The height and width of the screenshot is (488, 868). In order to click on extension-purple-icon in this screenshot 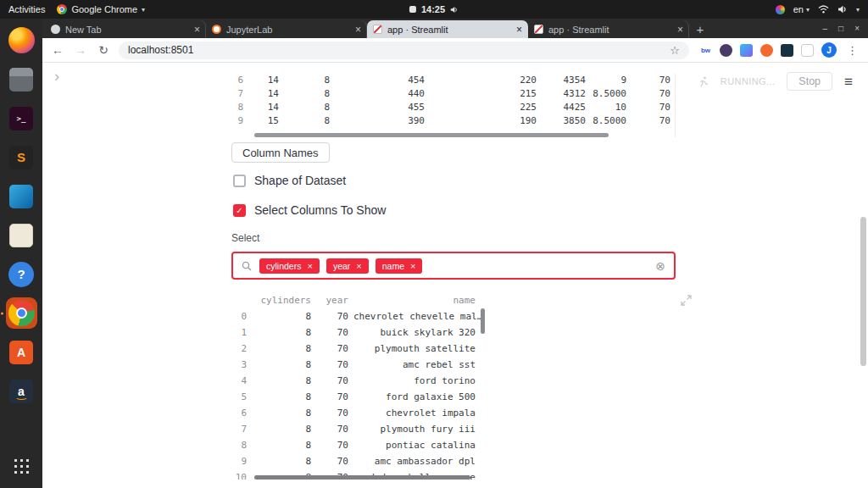, I will do `click(726, 51)`.